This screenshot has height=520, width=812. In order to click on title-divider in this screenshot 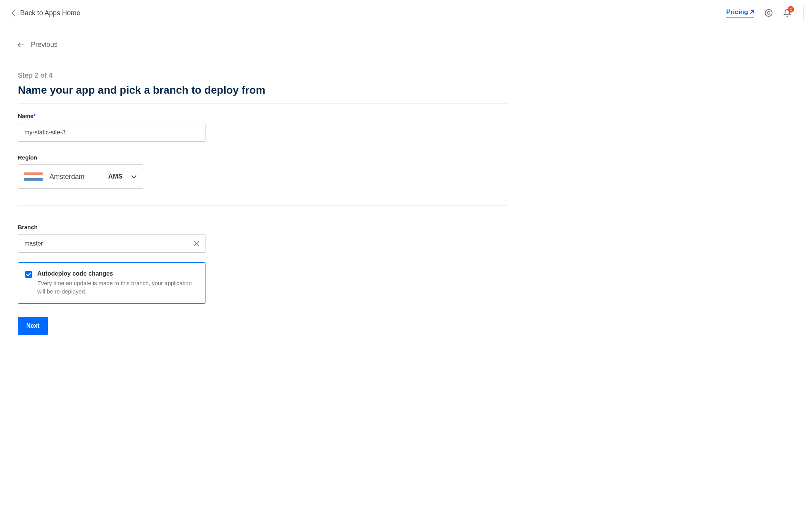, I will do `click(263, 104)`.